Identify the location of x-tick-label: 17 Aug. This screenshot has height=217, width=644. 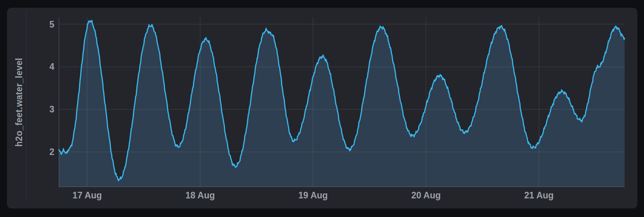
(87, 195).